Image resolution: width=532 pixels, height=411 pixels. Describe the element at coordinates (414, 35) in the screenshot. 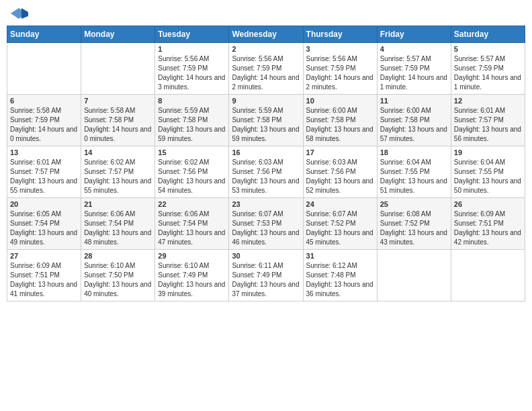

I see `column-header-friday: Friday` at that location.